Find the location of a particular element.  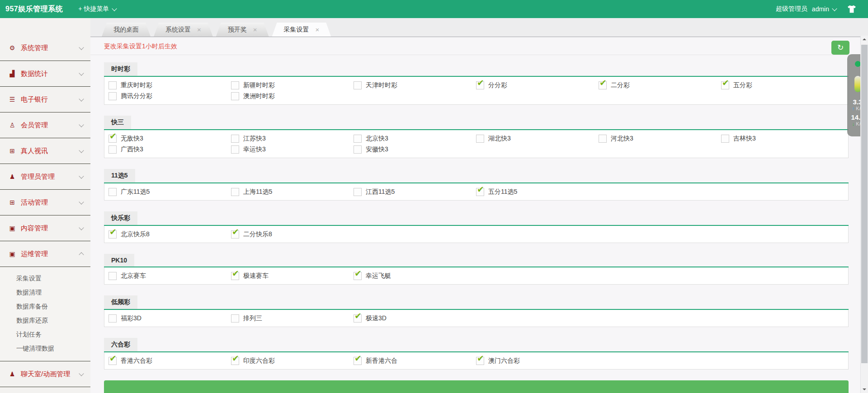

user-menu: admin is located at coordinates (824, 9).